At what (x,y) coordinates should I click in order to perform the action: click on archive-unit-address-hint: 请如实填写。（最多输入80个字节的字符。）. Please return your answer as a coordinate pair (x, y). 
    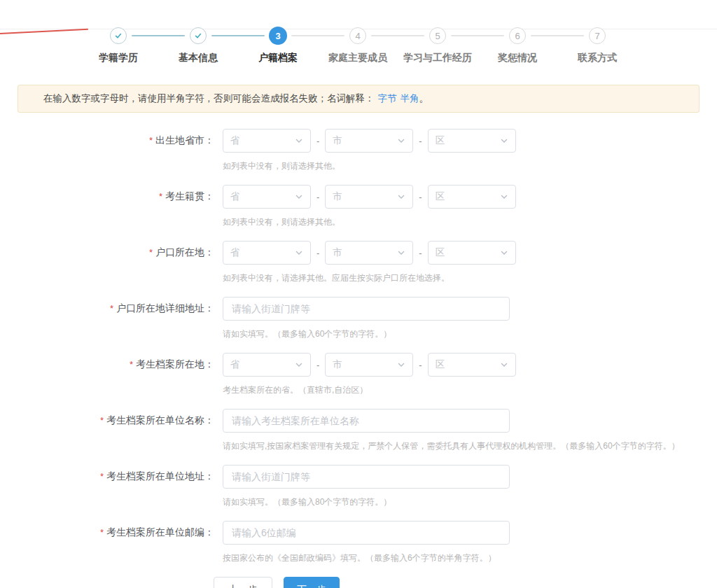
    Looking at the image, I should click on (470, 502).